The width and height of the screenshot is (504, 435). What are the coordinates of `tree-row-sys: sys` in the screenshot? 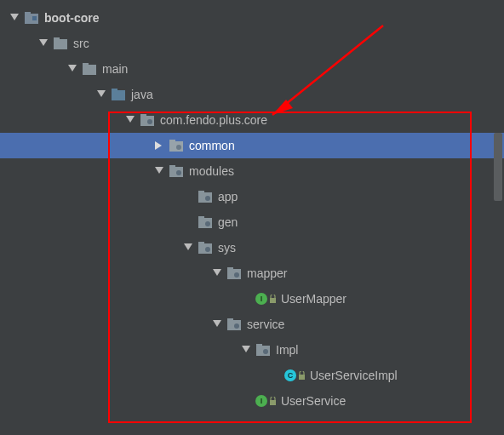 It's located at (252, 248).